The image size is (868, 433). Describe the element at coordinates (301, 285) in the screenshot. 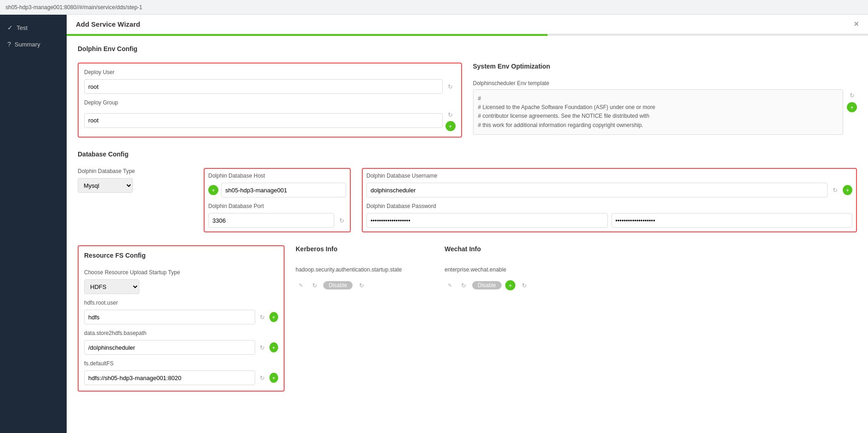

I see `kerberos-edit-btn: ✎` at that location.